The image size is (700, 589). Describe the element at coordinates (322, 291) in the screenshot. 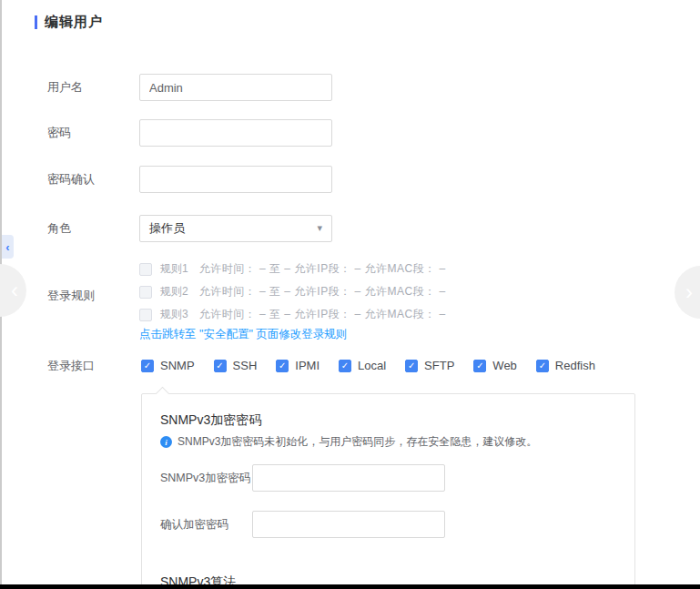

I see `rule2-detail: 允许时间： – 至 – 允许IP段： – 允许MAC段： –` at that location.